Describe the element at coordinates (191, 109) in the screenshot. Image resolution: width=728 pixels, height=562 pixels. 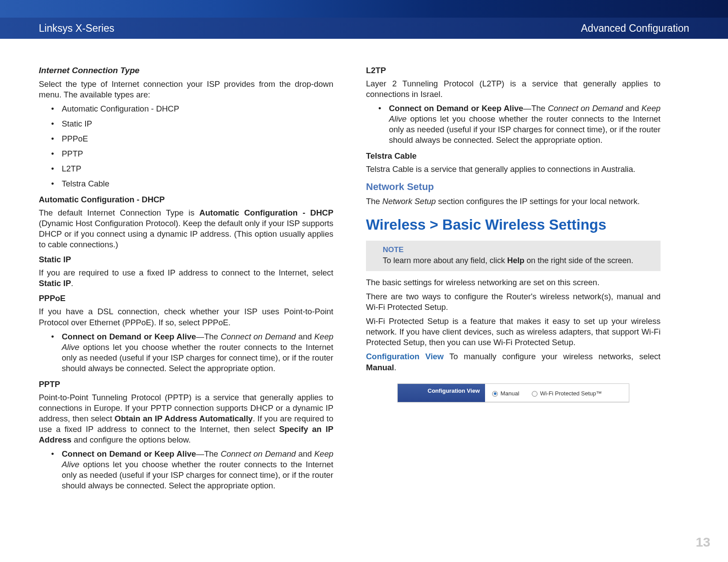
I see `list-item: Automatic Configuration - DHCP` at that location.